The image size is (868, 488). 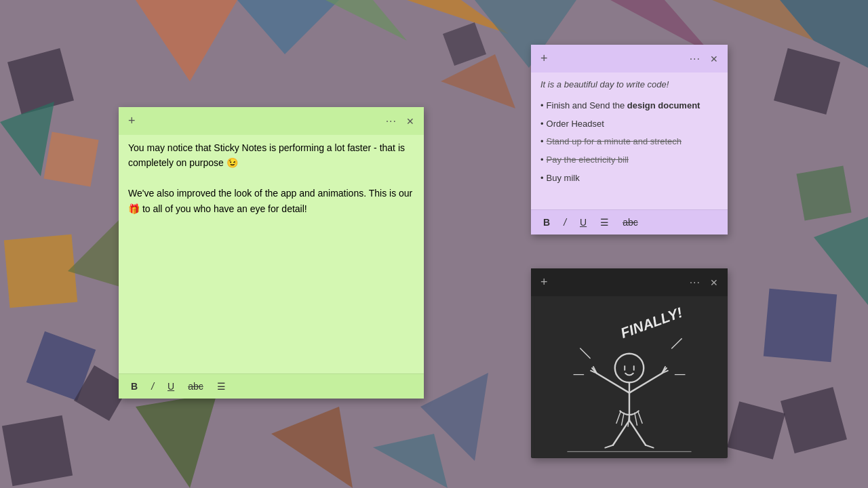 I want to click on dark-note-menu-button: ···, so click(x=695, y=283).